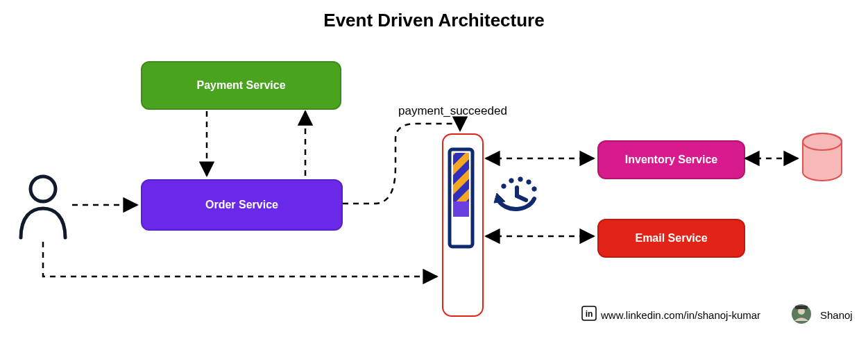 This screenshot has height=355, width=868. I want to click on payment-service-box: Payment Service, so click(241, 85).